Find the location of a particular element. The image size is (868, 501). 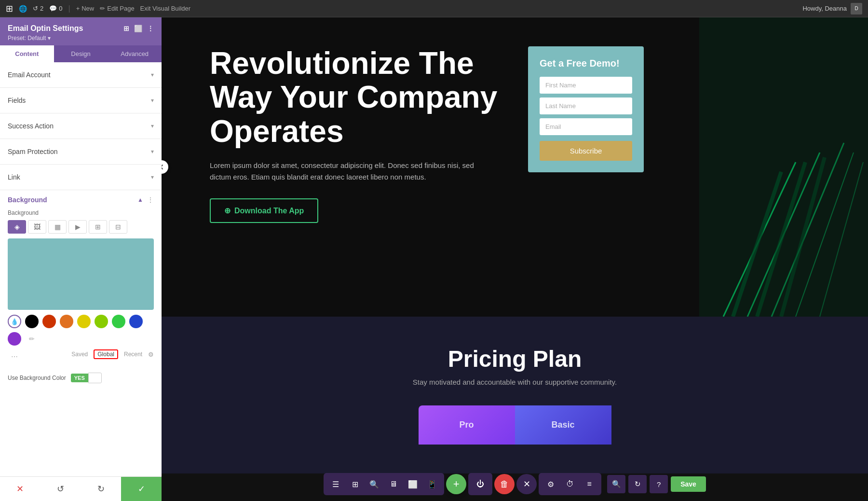

use-background-color-row: Use Background Color YES is located at coordinates (81, 378).